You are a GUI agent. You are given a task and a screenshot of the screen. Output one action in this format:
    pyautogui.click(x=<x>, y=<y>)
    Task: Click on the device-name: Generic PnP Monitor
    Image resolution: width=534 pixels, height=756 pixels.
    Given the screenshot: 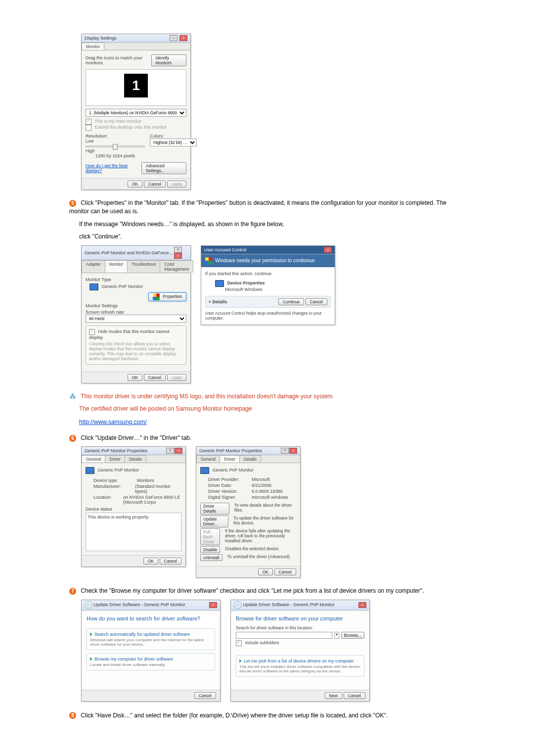 What is the action you would take?
    pyautogui.click(x=233, y=471)
    